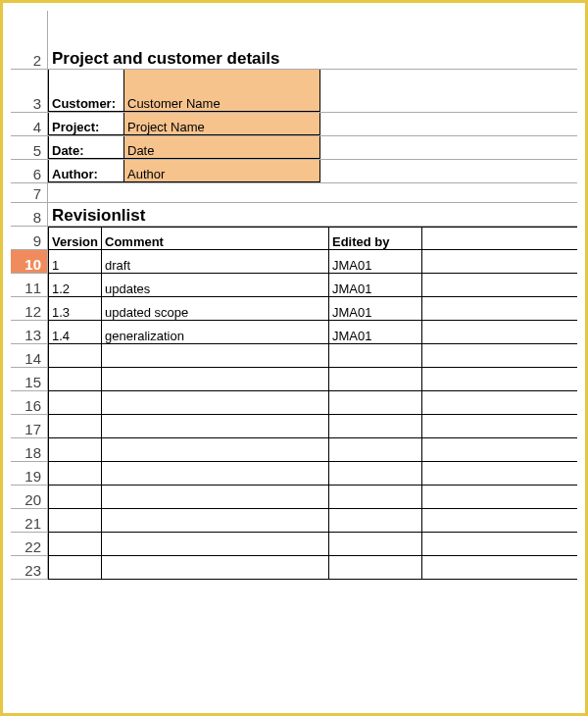 This screenshot has width=588, height=716. Describe the element at coordinates (74, 262) in the screenshot. I see `revision-version: 1` at that location.